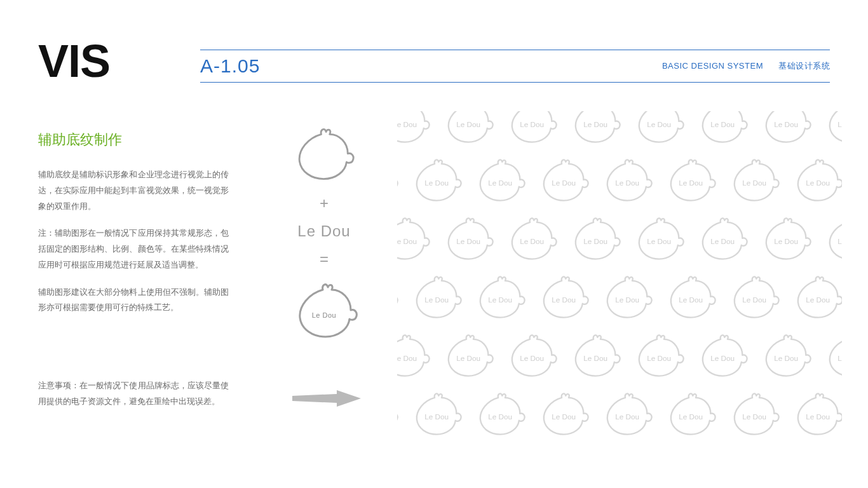 Image resolution: width=868 pixels, height=488 pixels. Describe the element at coordinates (133, 229) in the screenshot. I see `left-column: 辅助底纹制作 辅助底纹是辅助标识形象和企业理念进行视觉上的传达，在实际应用中能起…` at that location.